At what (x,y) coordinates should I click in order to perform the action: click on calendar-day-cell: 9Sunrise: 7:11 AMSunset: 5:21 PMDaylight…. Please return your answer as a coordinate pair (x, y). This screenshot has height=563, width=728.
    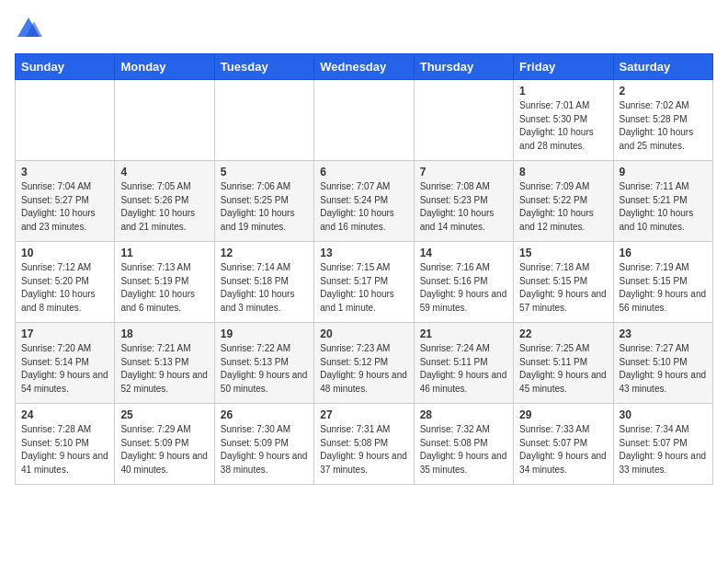
    Looking at the image, I should click on (663, 201).